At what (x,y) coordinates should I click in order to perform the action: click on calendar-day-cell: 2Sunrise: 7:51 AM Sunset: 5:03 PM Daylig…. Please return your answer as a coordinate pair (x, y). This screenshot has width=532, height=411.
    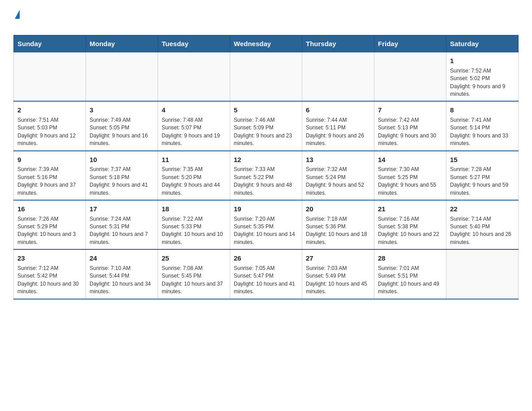
    Looking at the image, I should click on (50, 126).